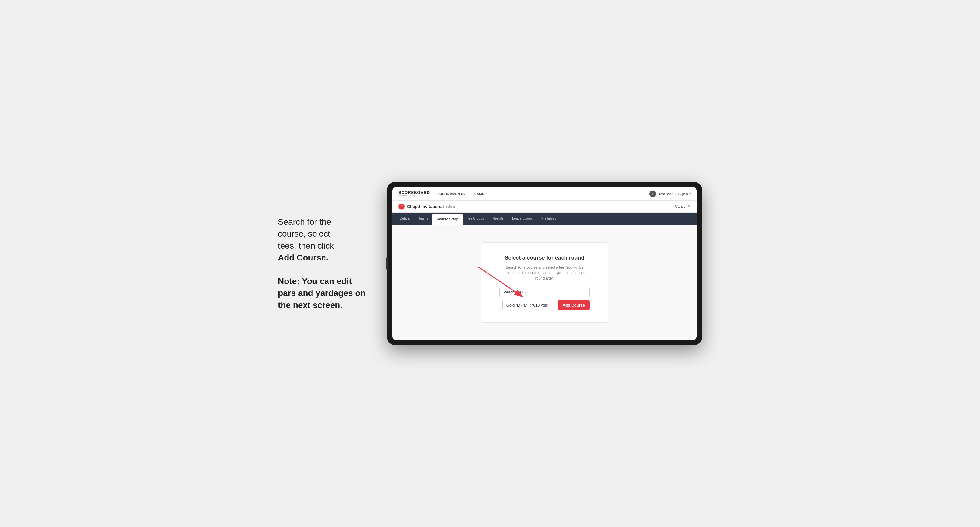  I want to click on sign-out-link: Sign out, so click(684, 194).